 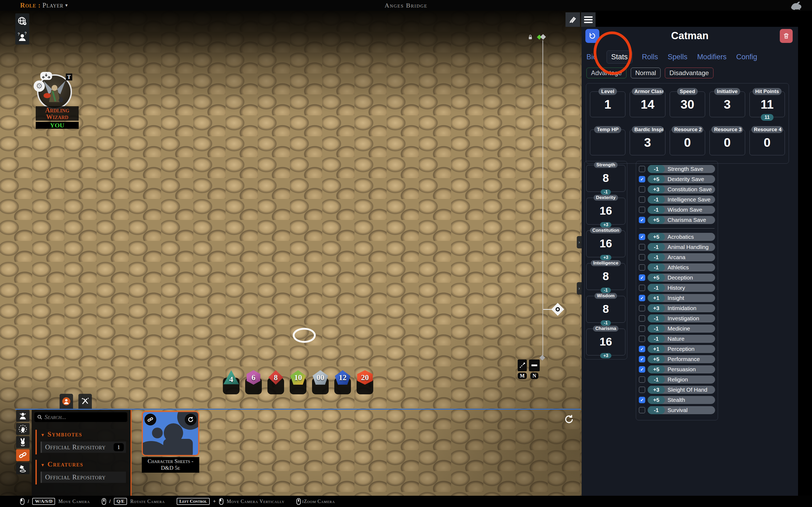 What do you see at coordinates (254, 386) in the screenshot?
I see `die-slot-d6: 6` at bounding box center [254, 386].